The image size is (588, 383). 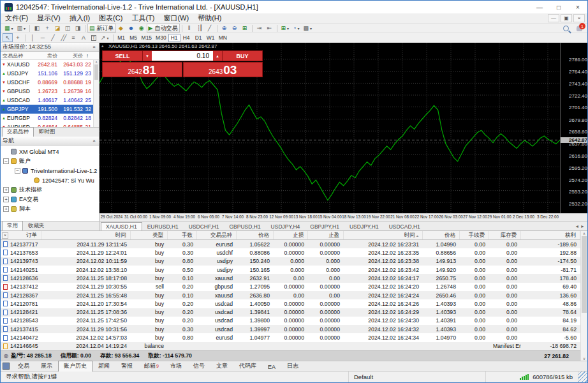 What do you see at coordinates (50, 161) in the screenshot?
I see `tree-accounts: − 账户` at bounding box center [50, 161].